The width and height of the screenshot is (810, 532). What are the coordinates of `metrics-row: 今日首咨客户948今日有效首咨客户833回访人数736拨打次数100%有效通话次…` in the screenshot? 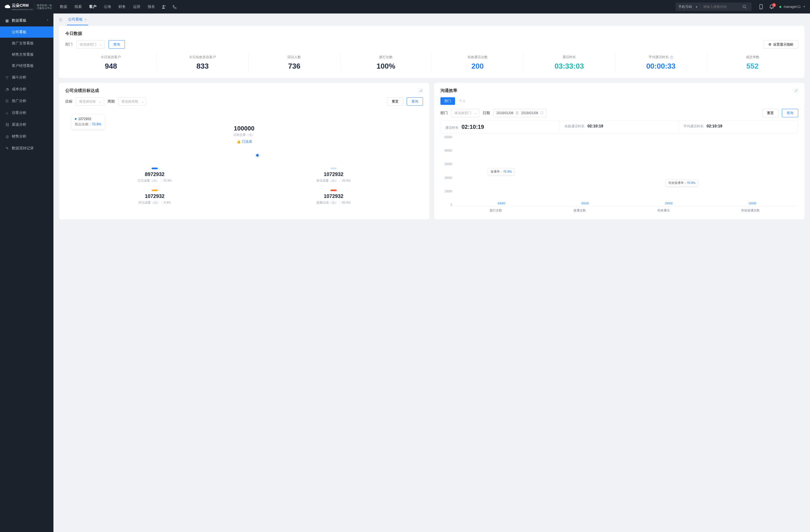 It's located at (432, 63).